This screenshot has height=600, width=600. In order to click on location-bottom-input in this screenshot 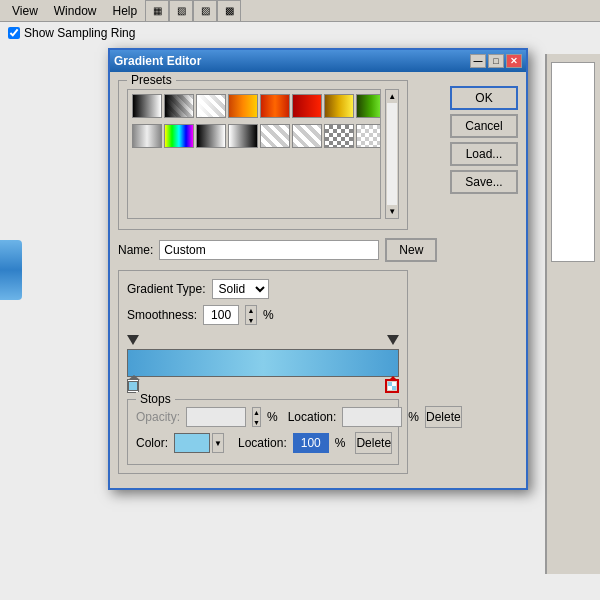, I will do `click(311, 443)`.